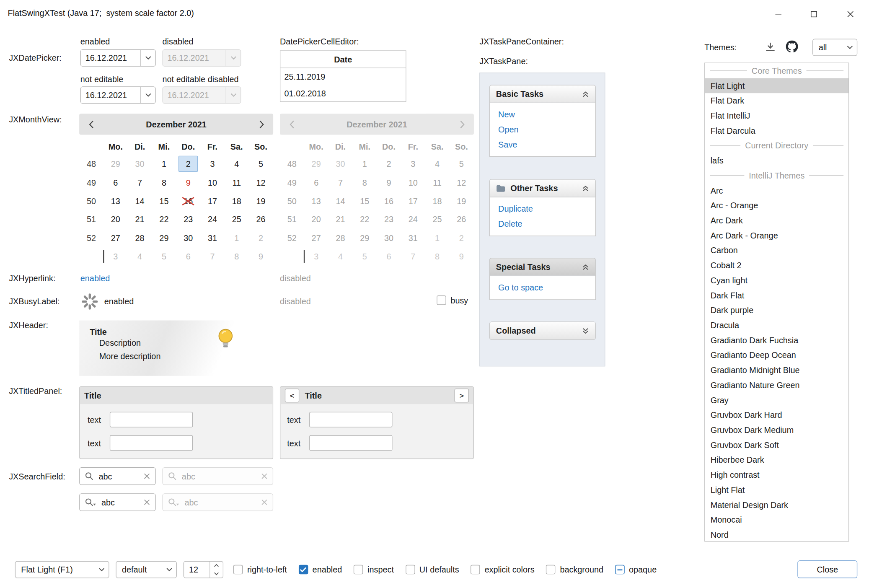  I want to click on day-cell: 5, so click(164, 256).